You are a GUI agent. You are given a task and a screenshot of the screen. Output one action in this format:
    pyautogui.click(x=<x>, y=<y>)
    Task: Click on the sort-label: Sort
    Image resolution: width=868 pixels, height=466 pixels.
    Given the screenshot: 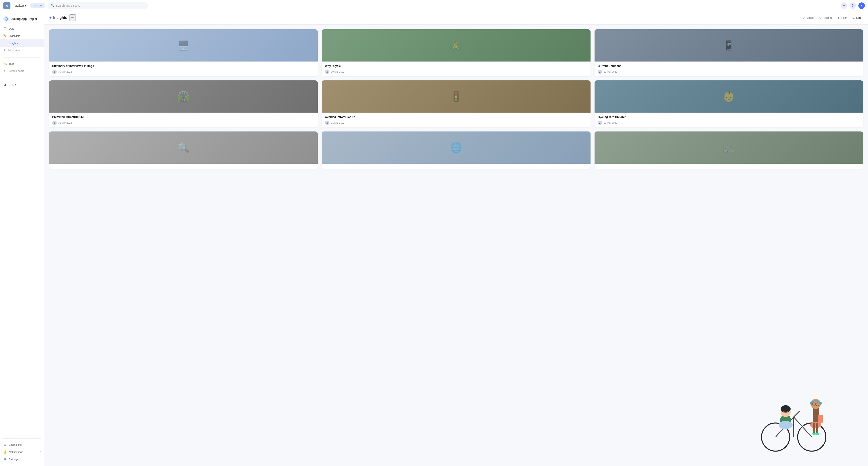 What is the action you would take?
    pyautogui.click(x=859, y=18)
    